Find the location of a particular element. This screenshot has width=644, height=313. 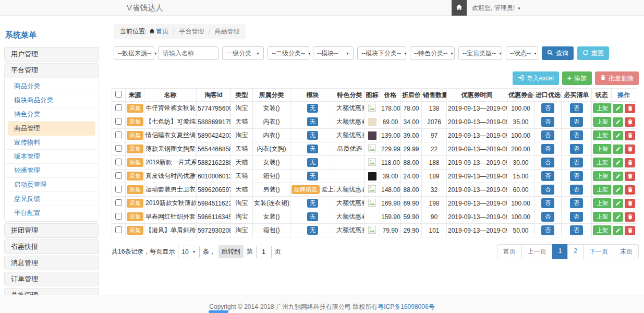

filter-select-7: --宝贝类型--▼ is located at coordinates (480, 53).